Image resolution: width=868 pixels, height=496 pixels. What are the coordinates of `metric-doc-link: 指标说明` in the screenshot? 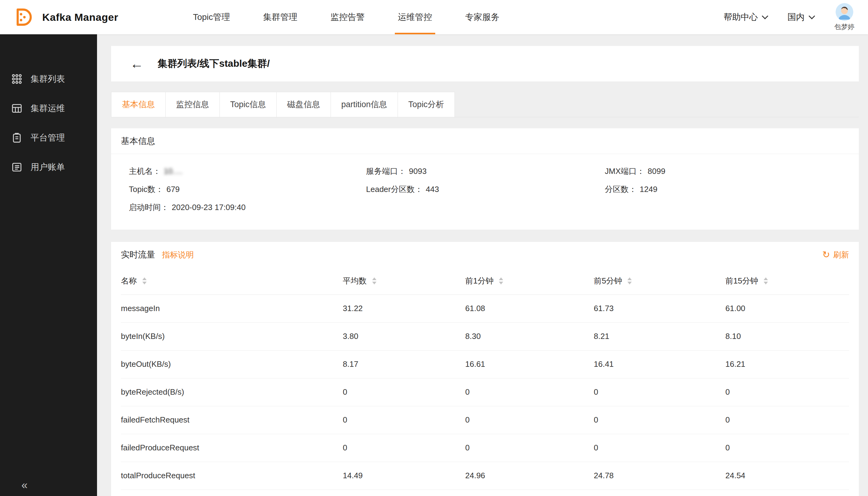 It's located at (178, 255).